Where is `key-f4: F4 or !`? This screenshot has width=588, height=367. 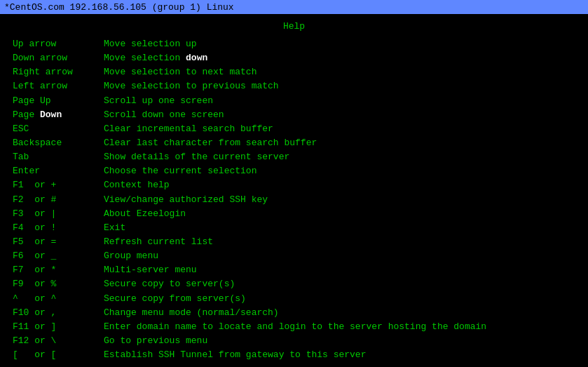 key-f4: F4 or ! is located at coordinates (58, 228).